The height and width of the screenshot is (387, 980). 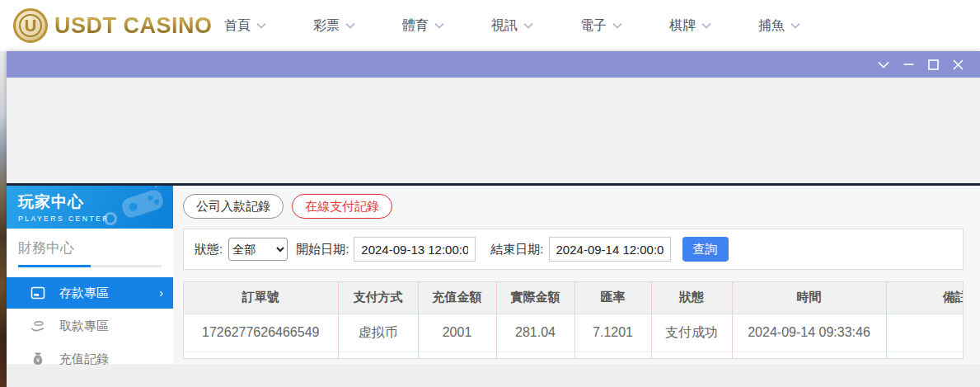 I want to click on tab-company-deposit-records: 公司入款記錄, so click(x=233, y=206).